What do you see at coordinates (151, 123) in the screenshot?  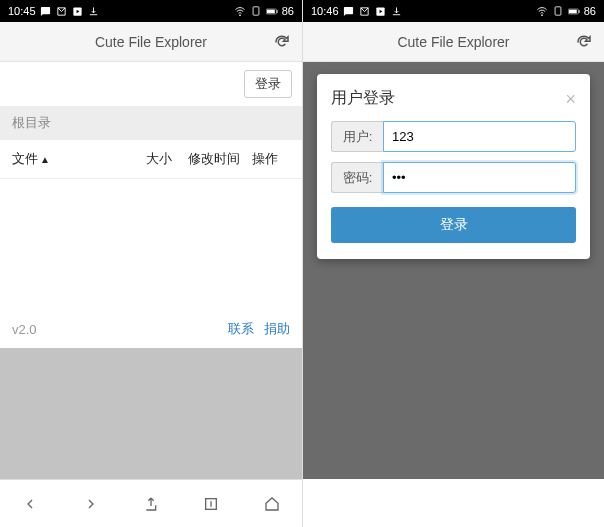 I see `breadcrumb: 根目录` at bounding box center [151, 123].